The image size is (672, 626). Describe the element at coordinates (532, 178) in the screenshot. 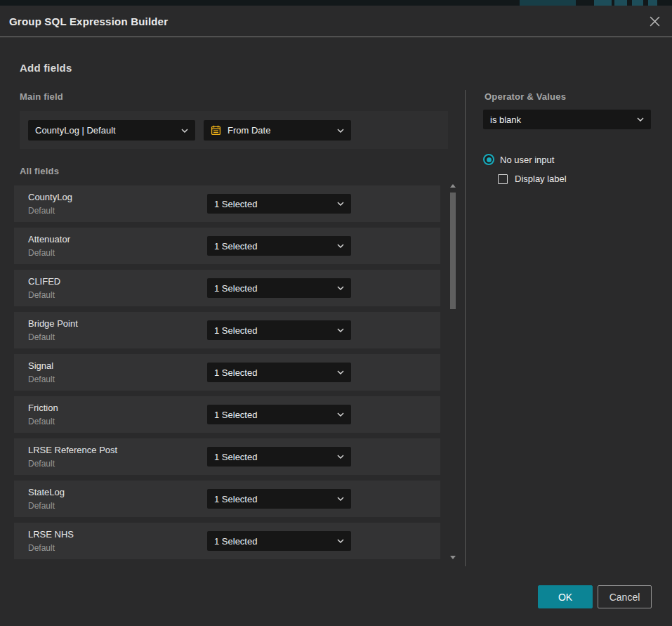

I see `display-label-checkbox-row: Display label` at that location.